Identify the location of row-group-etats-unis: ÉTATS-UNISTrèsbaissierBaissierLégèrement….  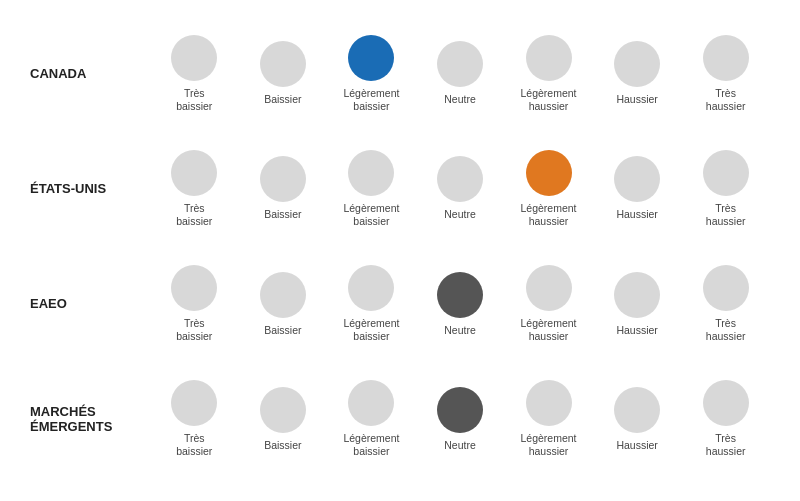
(400, 189).